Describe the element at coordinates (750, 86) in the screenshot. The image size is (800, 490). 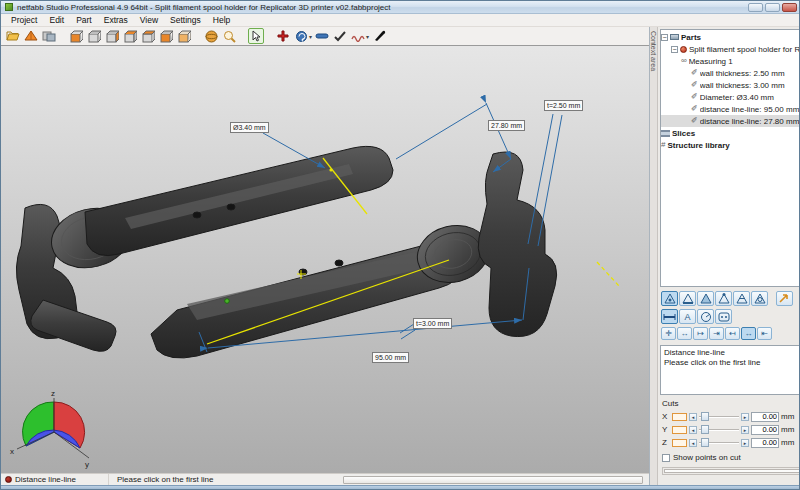
I see `measurement-label: wall thickness: 3.00 mm` at that location.